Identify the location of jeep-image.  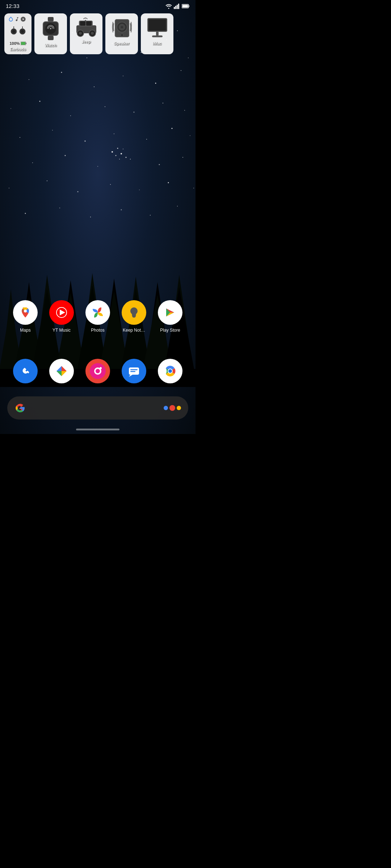
(86, 27).